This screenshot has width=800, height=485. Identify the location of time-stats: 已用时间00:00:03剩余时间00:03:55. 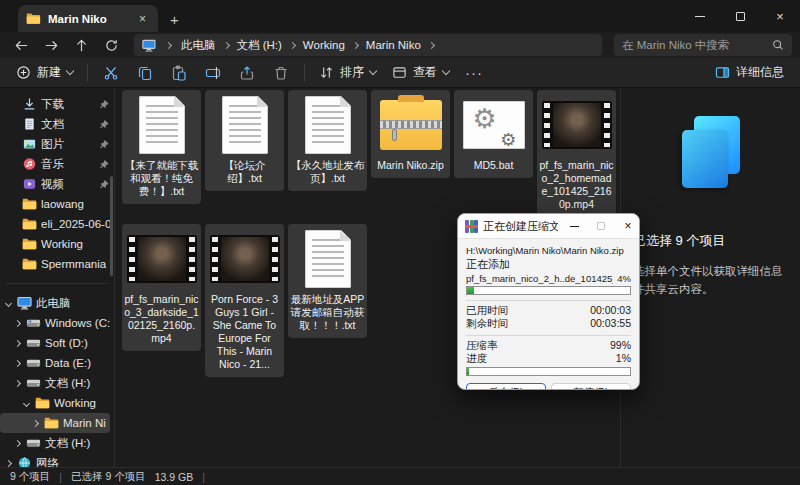
(548, 317).